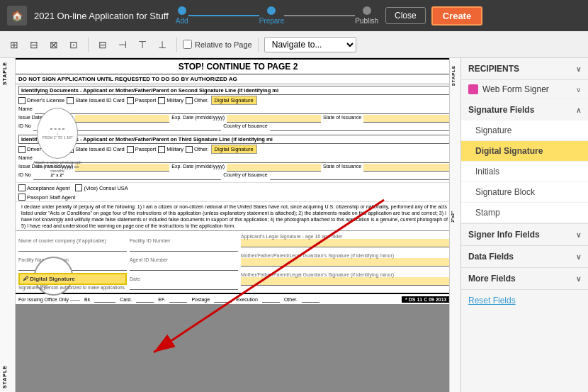  I want to click on digital-sig-tag-1: Digital Signature, so click(234, 101).